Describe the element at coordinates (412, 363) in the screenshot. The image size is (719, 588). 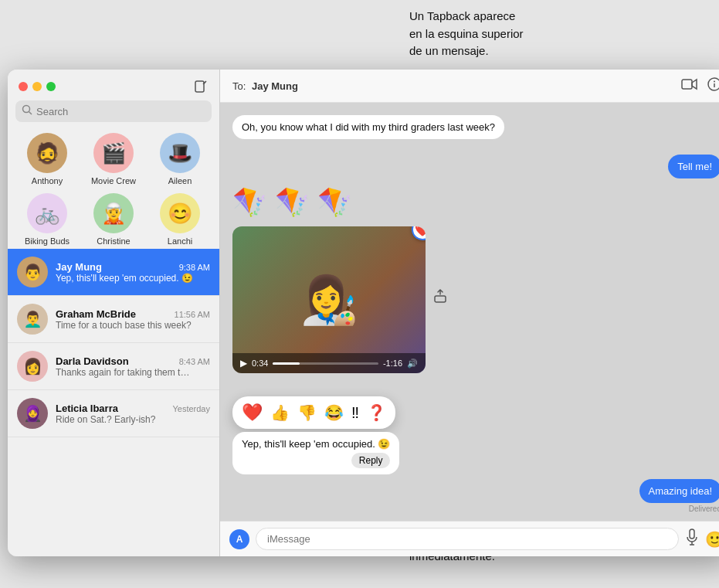
I see `volume-icon: 🔊` at that location.